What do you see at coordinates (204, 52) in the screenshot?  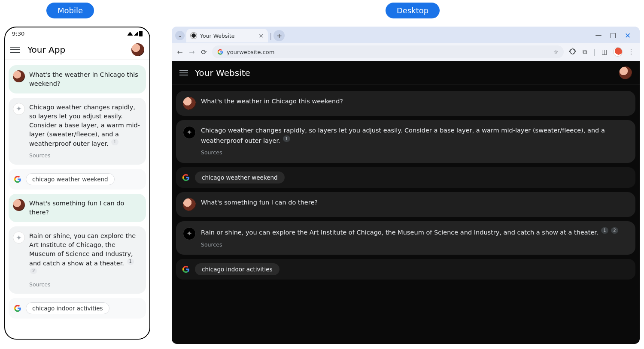 I see `reload-icon: ⟳` at bounding box center [204, 52].